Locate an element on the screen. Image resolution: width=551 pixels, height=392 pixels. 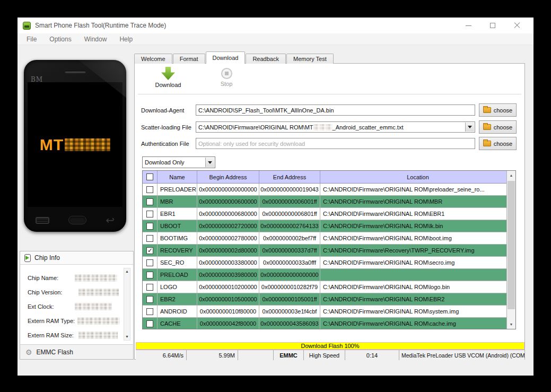
status-mode: High Speed is located at coordinates (325, 355).